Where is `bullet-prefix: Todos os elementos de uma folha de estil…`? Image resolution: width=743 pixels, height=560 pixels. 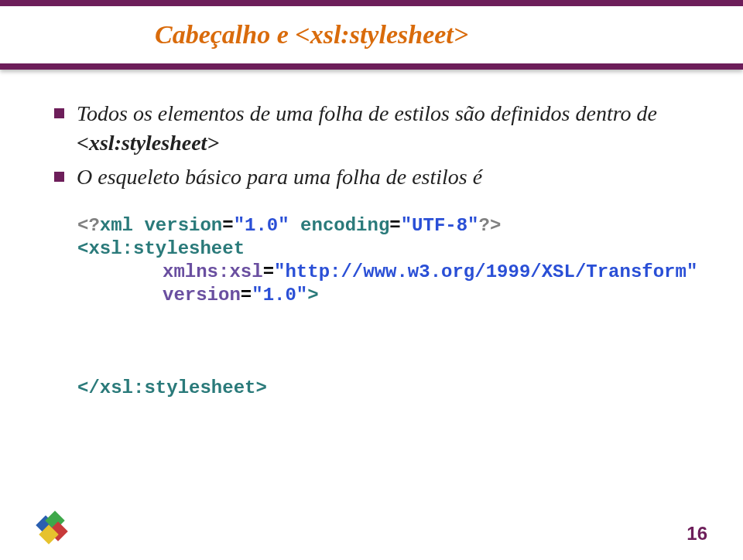 bullet-prefix: Todos os elementos de uma folha de estil… is located at coordinates (367, 113).